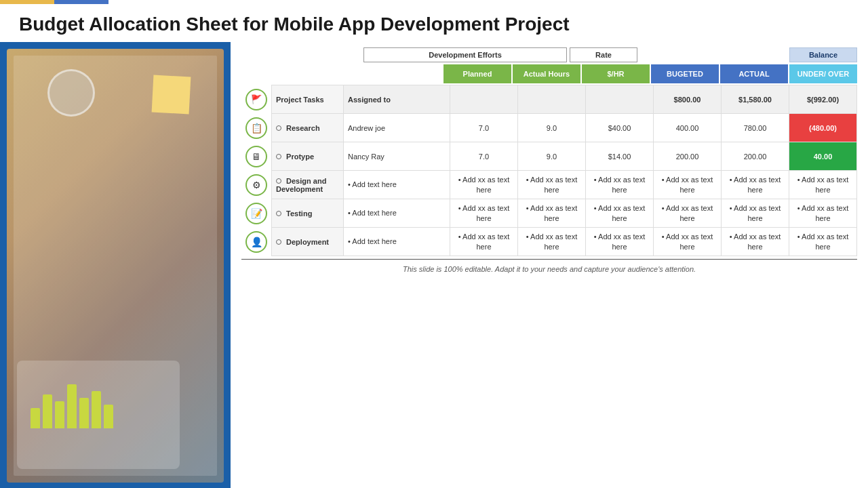  What do you see at coordinates (484, 157) in the screenshot?
I see `prototype-planned: 7.0` at bounding box center [484, 157].